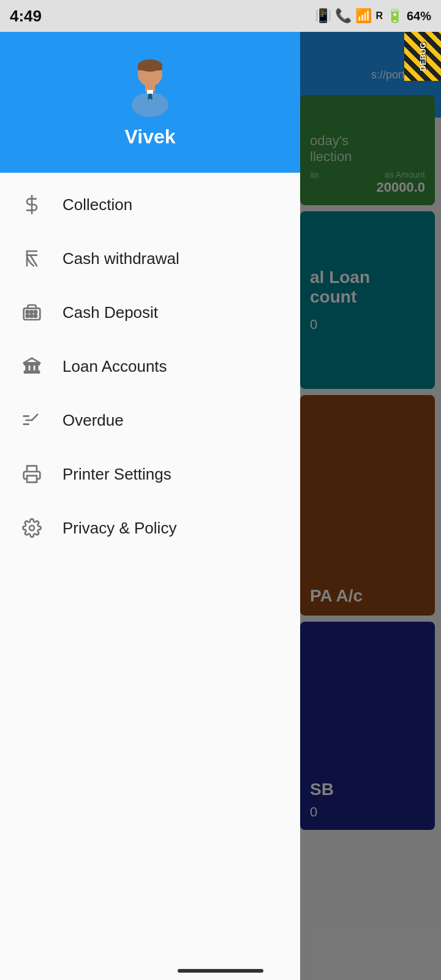 This screenshot has height=980, width=441. What do you see at coordinates (93, 420) in the screenshot?
I see `overdue-label: Overdue` at bounding box center [93, 420].